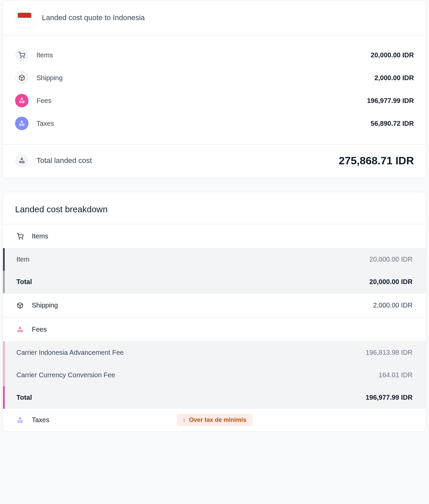 The height and width of the screenshot is (504, 429). I want to click on total-section: Total landed cost 275,868.71 IDR, so click(214, 161).